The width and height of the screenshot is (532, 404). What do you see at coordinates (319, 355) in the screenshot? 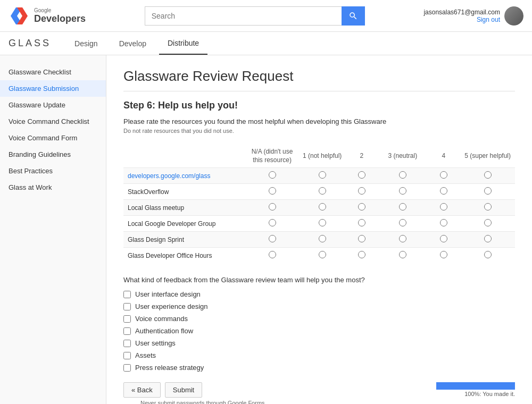
I see `feedback-item-assets: Assets` at bounding box center [319, 355].